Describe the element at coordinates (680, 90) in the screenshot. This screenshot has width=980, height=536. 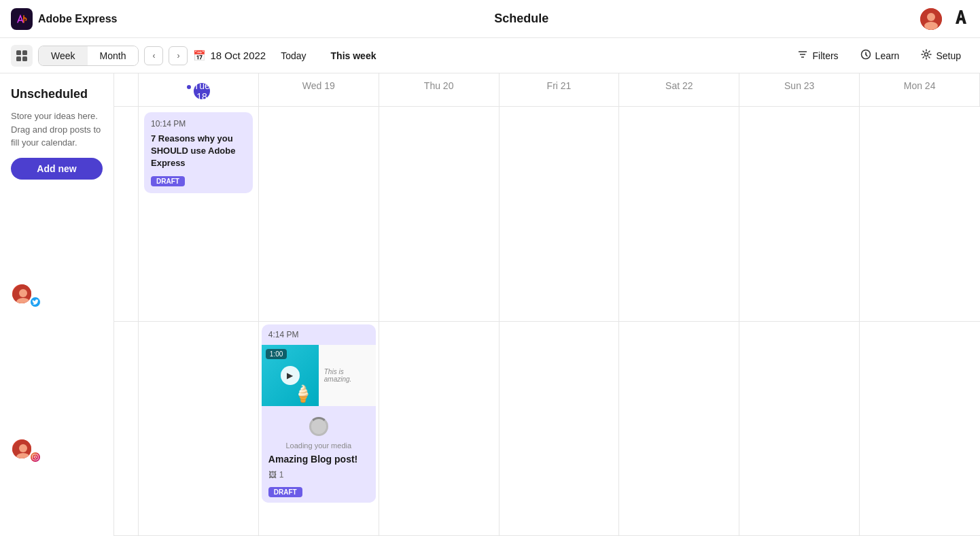
I see `day-header-sat22: Sat 22` at that location.